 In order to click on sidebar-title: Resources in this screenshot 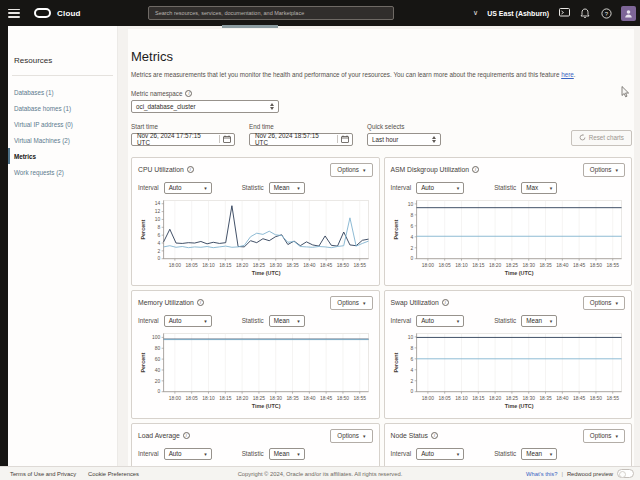, I will do `click(66, 60)`.